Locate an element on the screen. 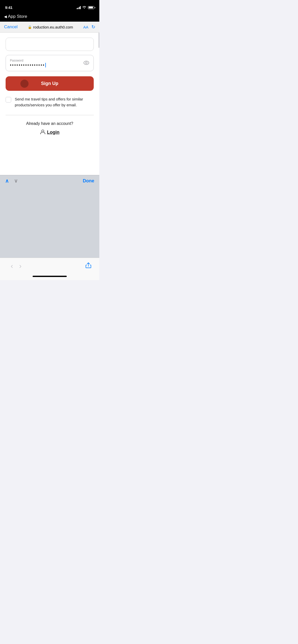 This screenshot has width=298, height=644. already-account-section: Already have an account? Login is located at coordinates (50, 129).